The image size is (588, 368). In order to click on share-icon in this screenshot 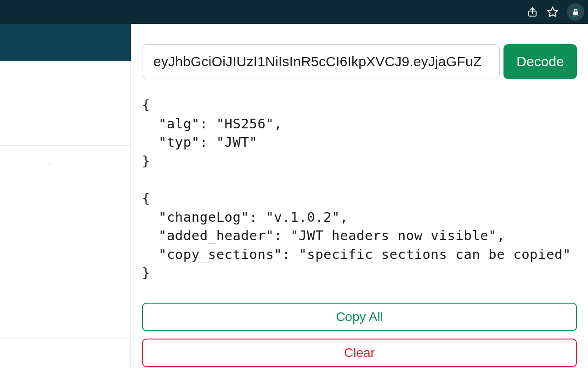, I will do `click(532, 12)`.